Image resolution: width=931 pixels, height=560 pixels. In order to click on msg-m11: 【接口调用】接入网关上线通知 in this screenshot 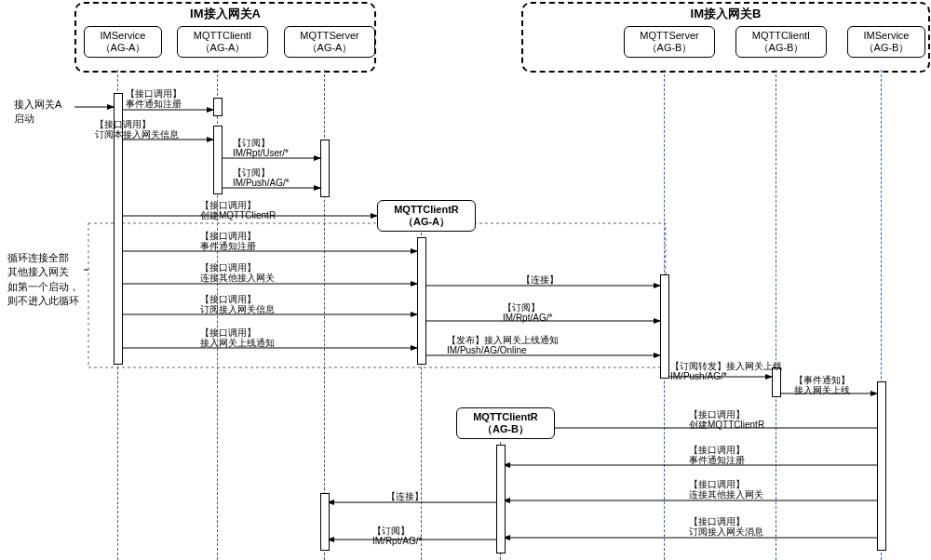, I will do `click(237, 338)`.